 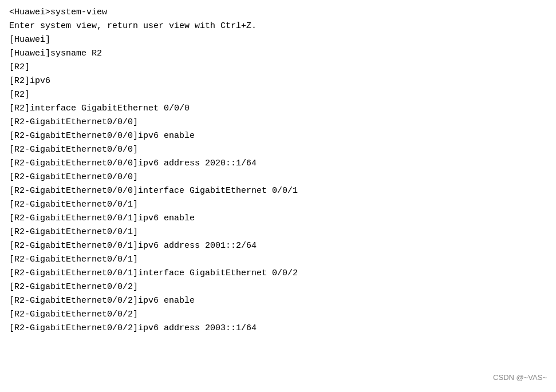 I want to click on terminal-line: [R2-GigabitEthernet0/0/0]interface Gigab…, so click(x=278, y=191).